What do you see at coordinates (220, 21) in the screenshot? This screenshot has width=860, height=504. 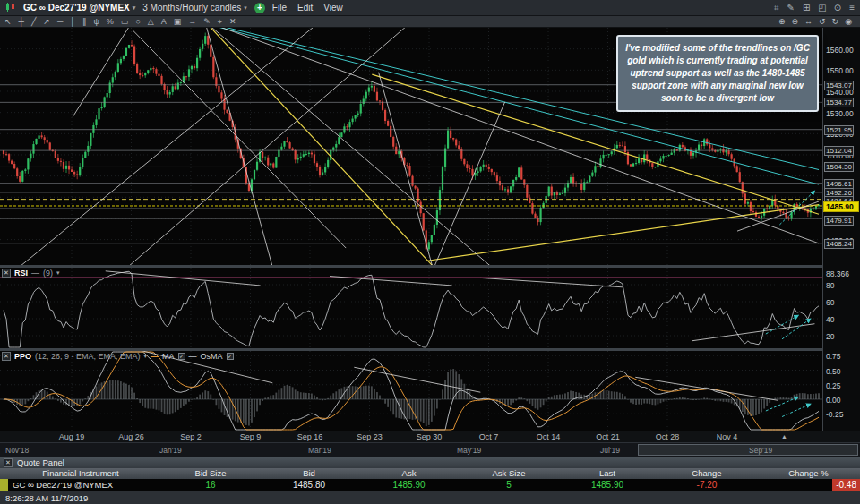 I see `measure-icon: ⌖` at bounding box center [220, 21].